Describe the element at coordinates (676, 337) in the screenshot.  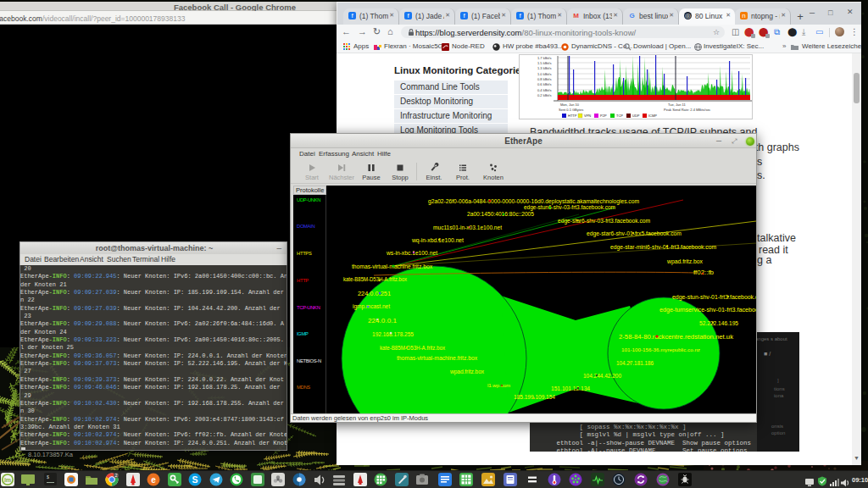
I see `svg-text:2-58-84-80.rackcentre.redstati: 2-58-84-80.rackcentre.redstation.net.uk` at that location.